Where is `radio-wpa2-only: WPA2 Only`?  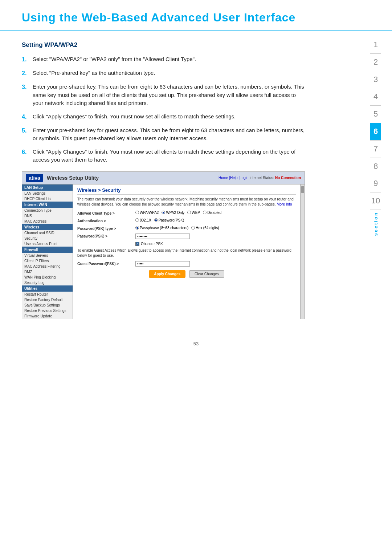 radio-wpa2-only: WPA2 Only is located at coordinates (173, 213).